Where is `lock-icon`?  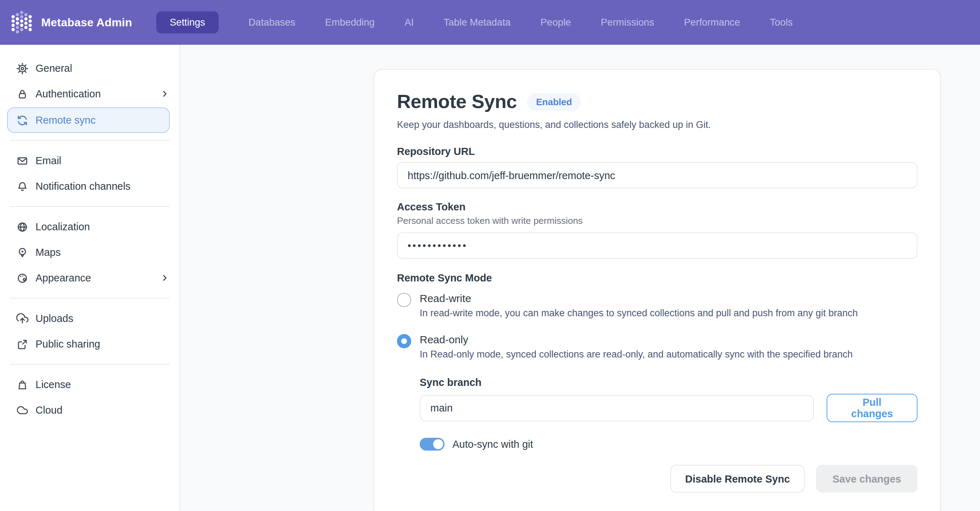
lock-icon is located at coordinates (22, 94).